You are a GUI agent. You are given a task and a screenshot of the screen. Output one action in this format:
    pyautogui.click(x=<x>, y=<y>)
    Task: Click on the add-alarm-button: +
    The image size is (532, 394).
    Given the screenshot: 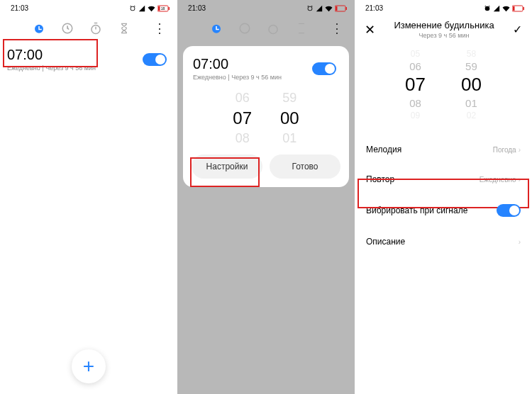 What is the action you would take?
    pyautogui.click(x=89, y=366)
    